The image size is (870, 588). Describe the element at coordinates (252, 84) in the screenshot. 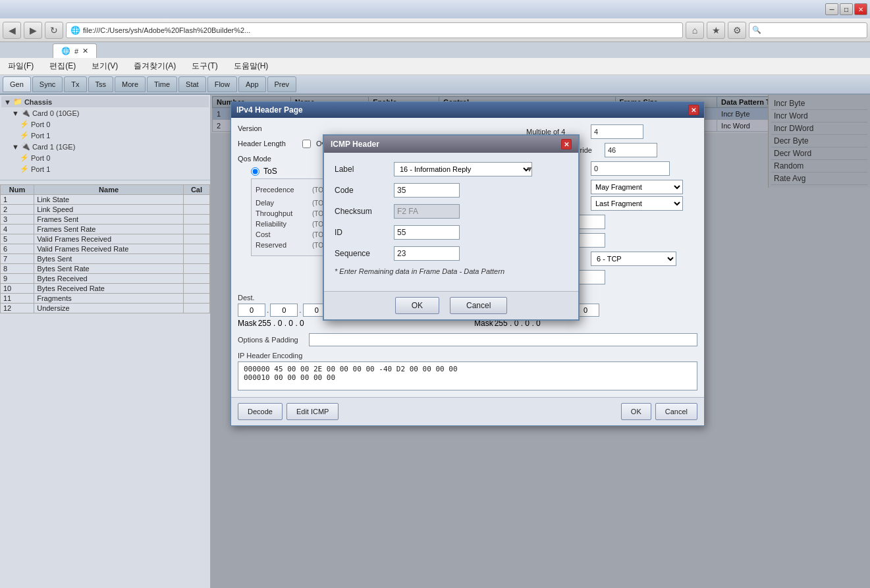

I see `tab-app: App` at that location.